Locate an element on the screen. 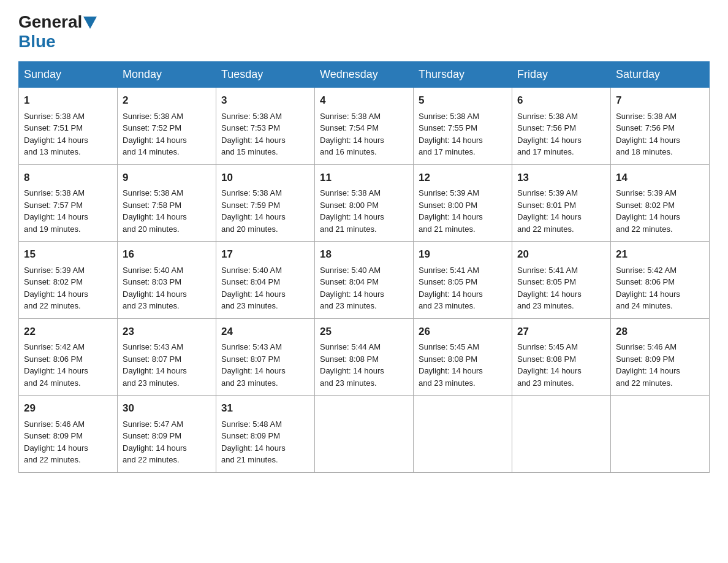 This screenshot has height=563, width=728. day-number: 20 is located at coordinates (561, 255).